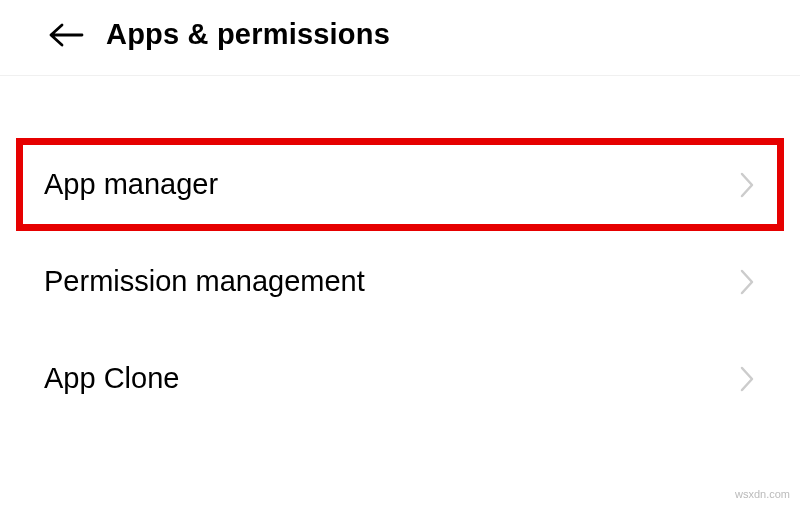  I want to click on page-title: Apps & permissions, so click(248, 34).